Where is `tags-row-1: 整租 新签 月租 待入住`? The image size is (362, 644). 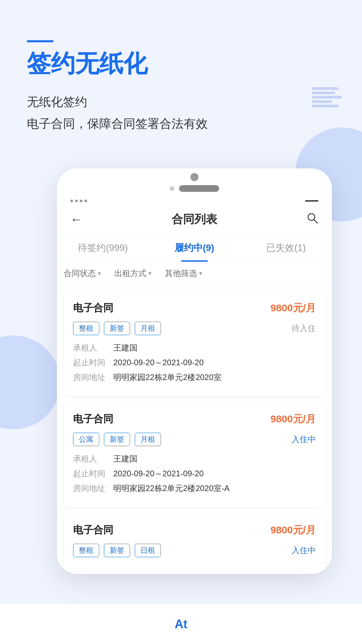 tags-row-1: 整租 新签 月租 待入住 is located at coordinates (194, 328).